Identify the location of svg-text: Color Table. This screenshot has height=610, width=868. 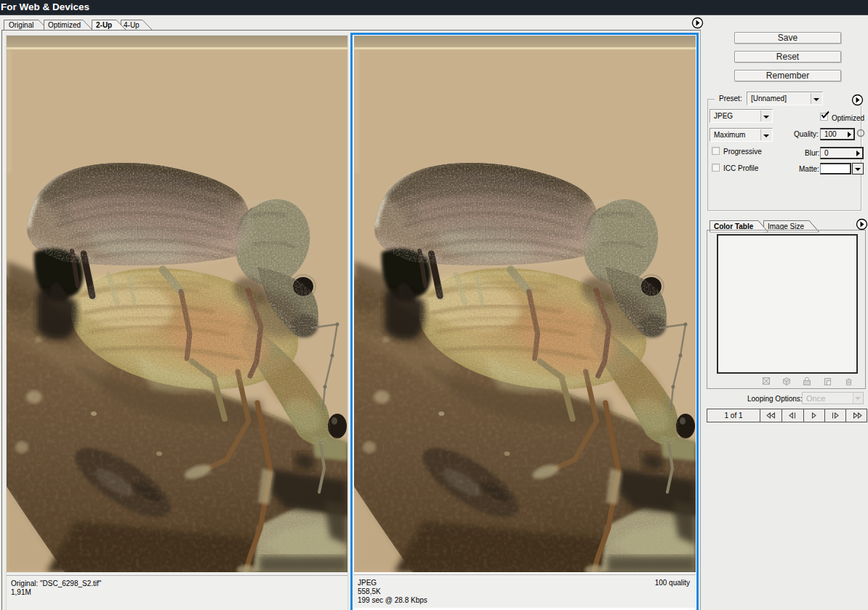
(734, 227).